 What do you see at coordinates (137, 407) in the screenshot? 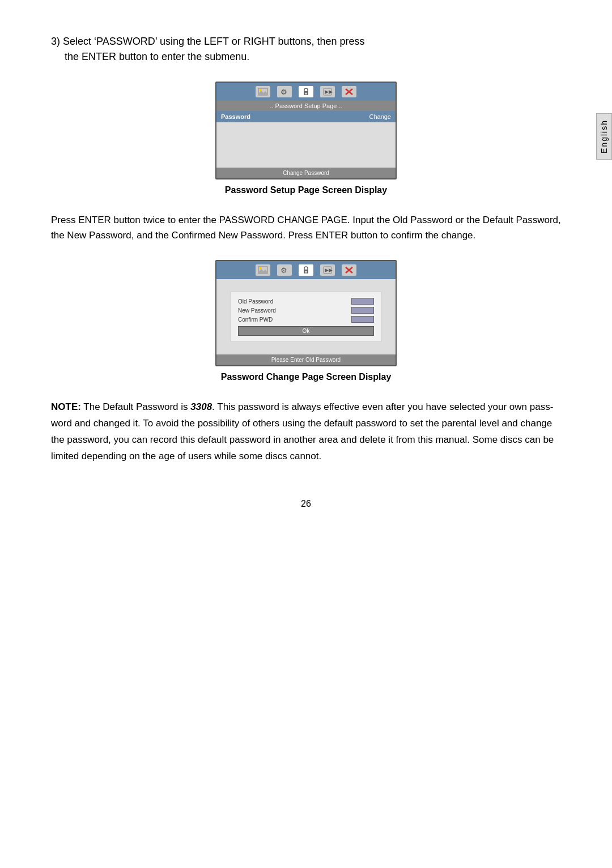
I see `note-text-before: The Default Password is` at bounding box center [137, 407].